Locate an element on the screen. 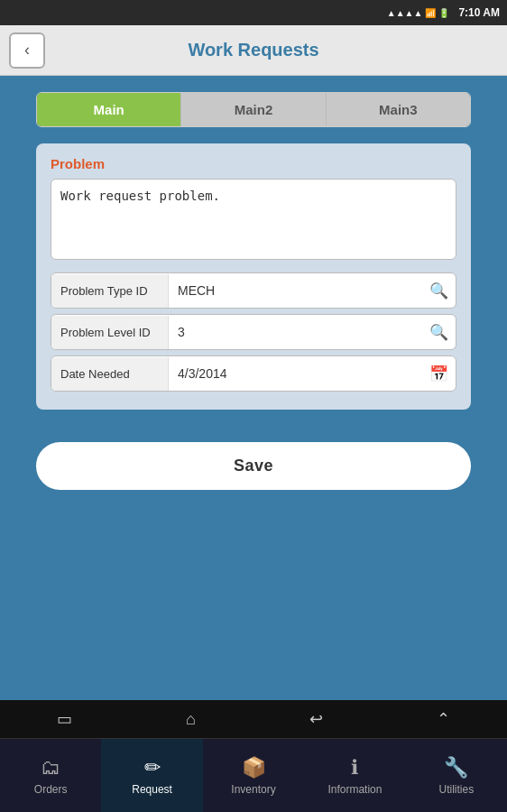  tabs-container: Main Main2 Main3 is located at coordinates (254, 110).